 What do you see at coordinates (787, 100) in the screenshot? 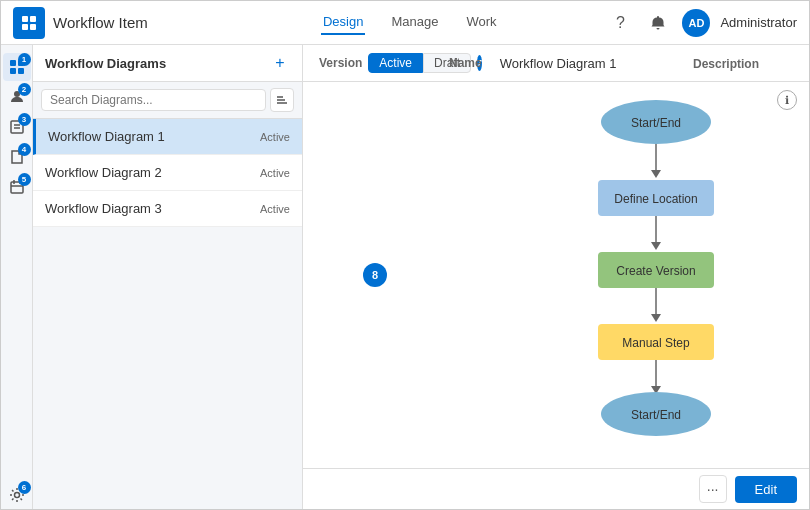
I see `info-button: ℹ` at bounding box center [787, 100].